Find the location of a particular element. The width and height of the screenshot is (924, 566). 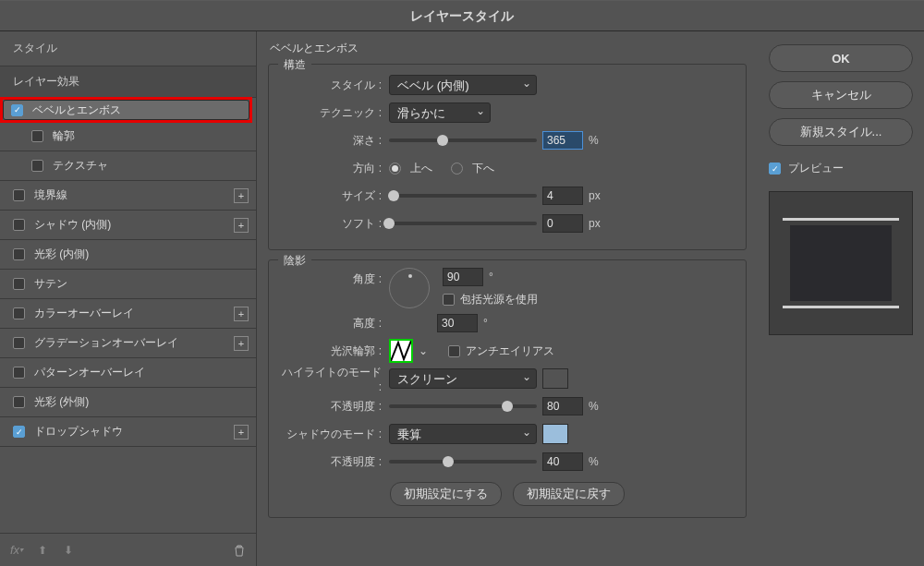

soften-unit: px is located at coordinates (595, 223).